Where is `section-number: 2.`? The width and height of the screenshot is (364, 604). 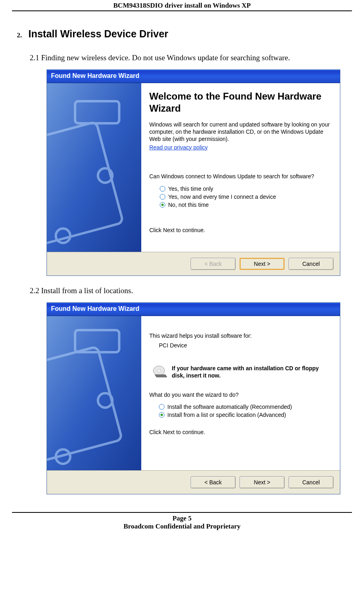 section-number: 2. is located at coordinates (19, 35).